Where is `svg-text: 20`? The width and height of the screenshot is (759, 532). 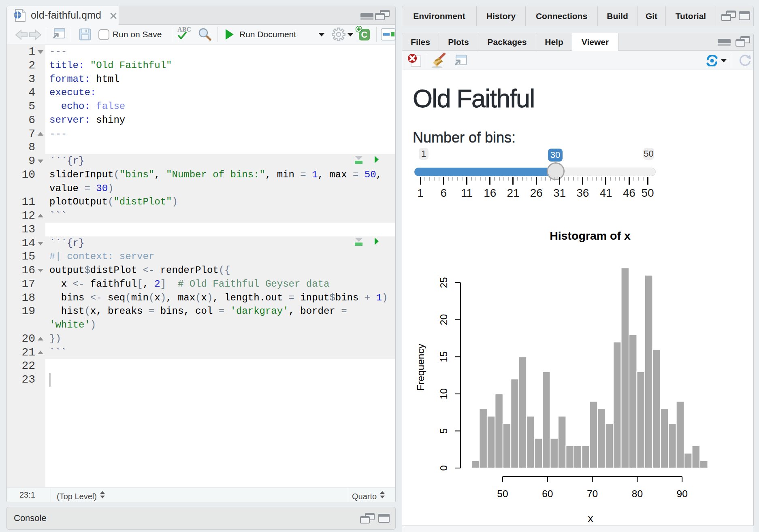
svg-text: 20 is located at coordinates (444, 320).